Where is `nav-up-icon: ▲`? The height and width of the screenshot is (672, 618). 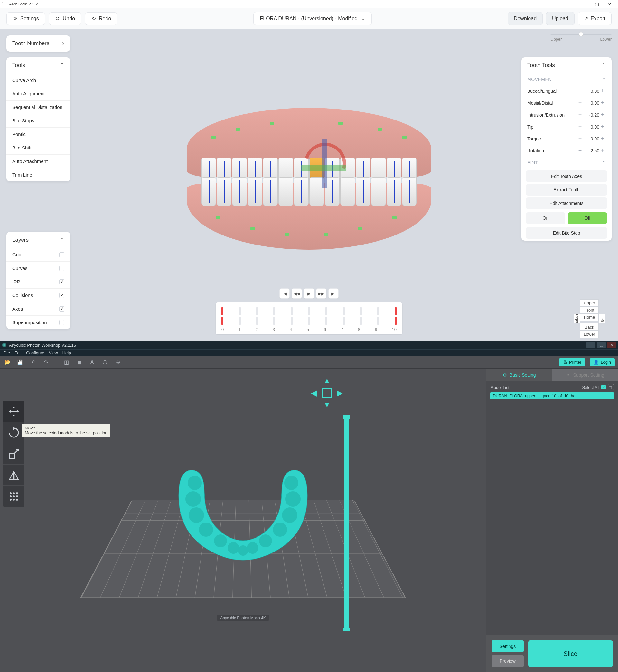 nav-up-icon: ▲ is located at coordinates (327, 381).